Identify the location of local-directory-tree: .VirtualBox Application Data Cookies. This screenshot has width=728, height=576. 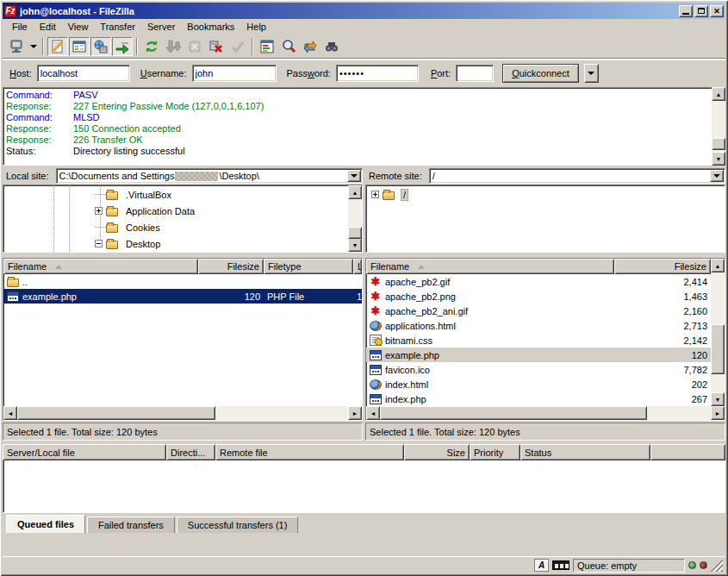
(176, 219).